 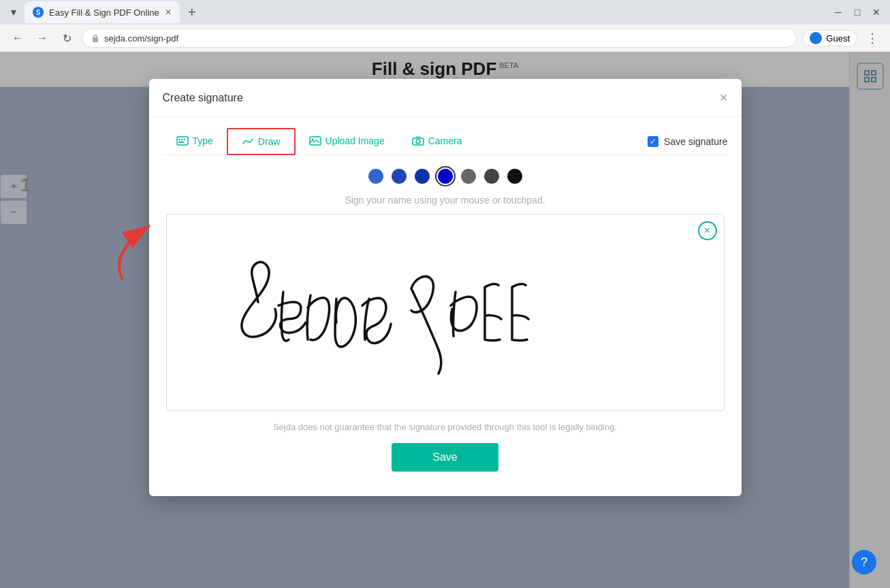 I want to click on url-bar: sejda.com/sign-pdf, so click(x=439, y=38).